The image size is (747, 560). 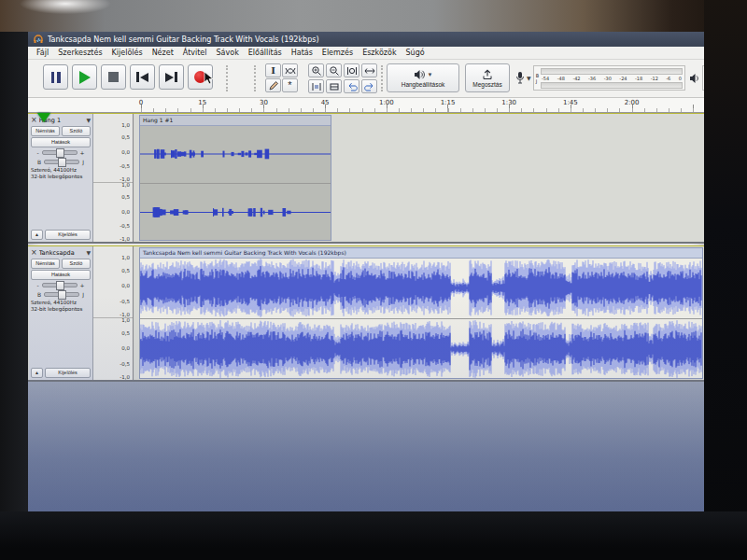 I want to click on zoom-in-button, so click(x=316, y=71).